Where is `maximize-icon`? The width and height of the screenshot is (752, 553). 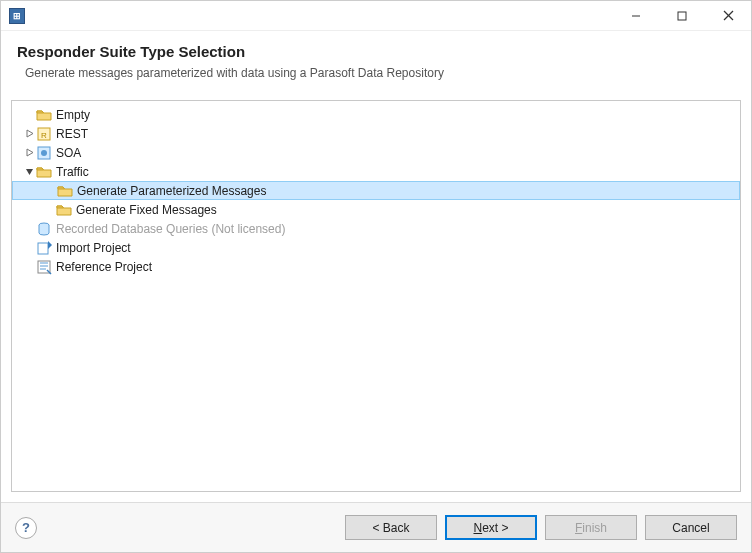
maximize-icon is located at coordinates (682, 16).